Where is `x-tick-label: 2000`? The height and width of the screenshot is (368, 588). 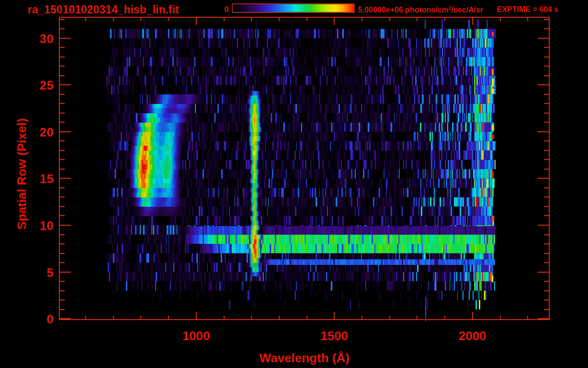
x-tick-label: 2000 is located at coordinates (473, 336).